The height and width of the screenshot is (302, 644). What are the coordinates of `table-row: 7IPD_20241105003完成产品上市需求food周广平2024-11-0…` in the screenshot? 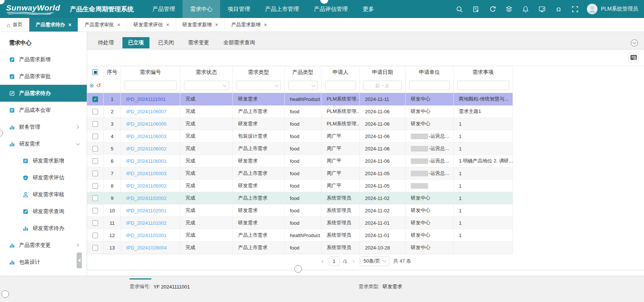 It's located at (300, 173).